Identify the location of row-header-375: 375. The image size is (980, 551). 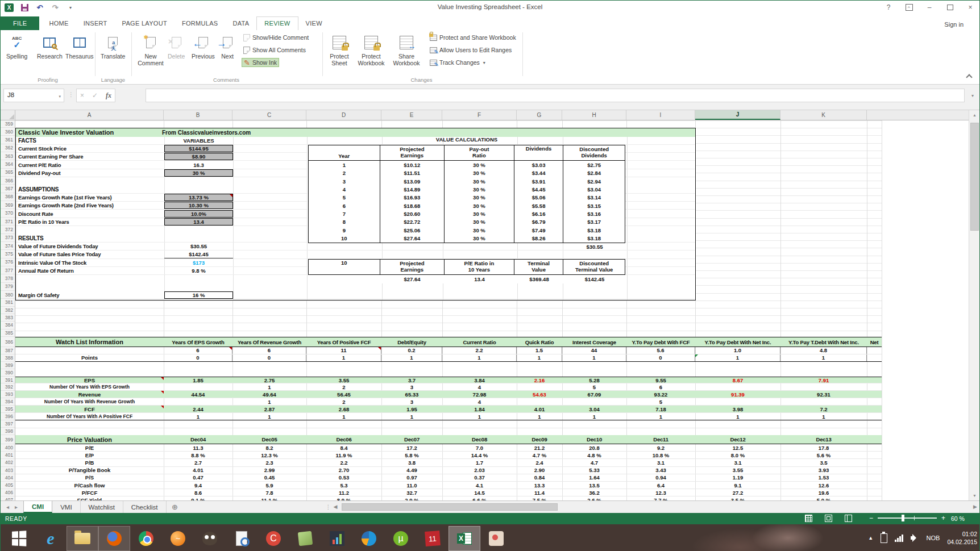
(8, 254).